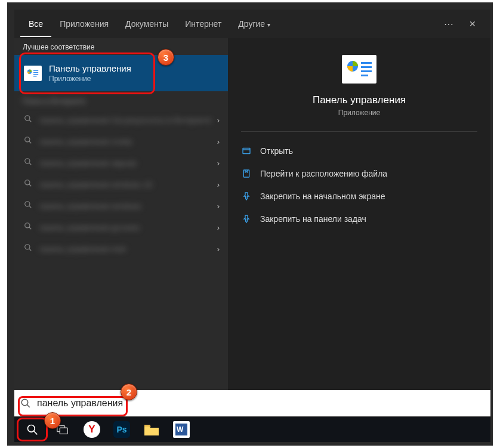  I want to click on action-label: Закрепить на начальном экране, so click(323, 196).